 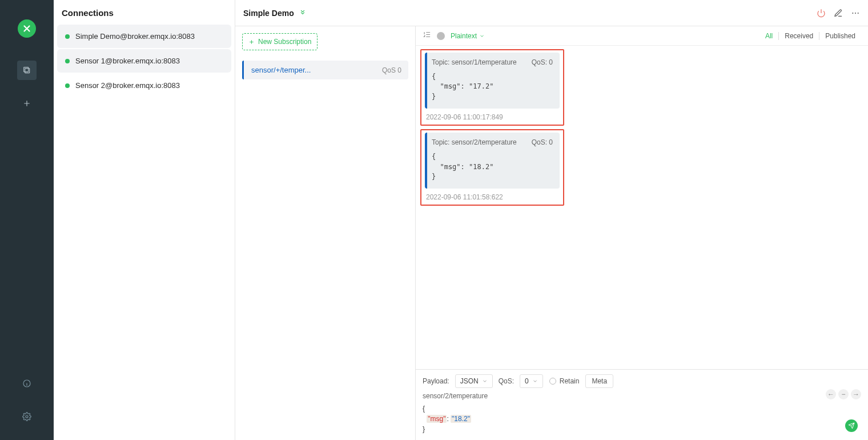 What do you see at coordinates (427, 35) in the screenshot?
I see `list-order-icon` at bounding box center [427, 35].